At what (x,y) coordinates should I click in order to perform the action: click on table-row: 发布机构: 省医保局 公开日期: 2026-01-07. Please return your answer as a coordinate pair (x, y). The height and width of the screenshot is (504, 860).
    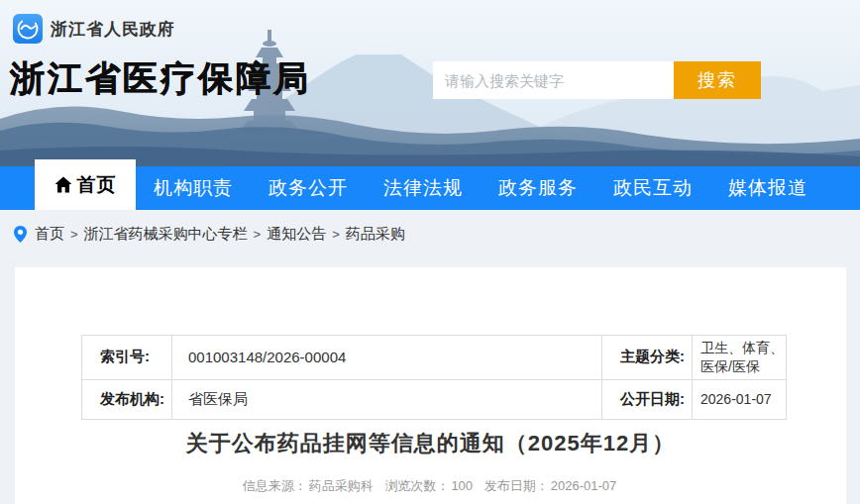
    Looking at the image, I should click on (434, 399).